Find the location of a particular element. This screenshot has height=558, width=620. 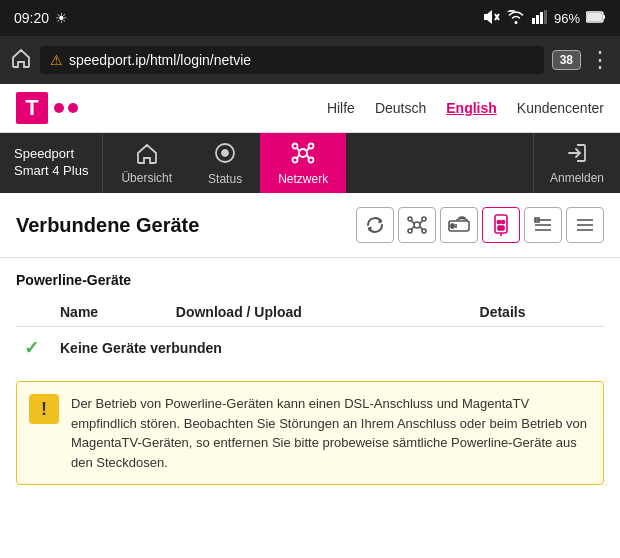

nav-status-label: Status is located at coordinates (225, 179).